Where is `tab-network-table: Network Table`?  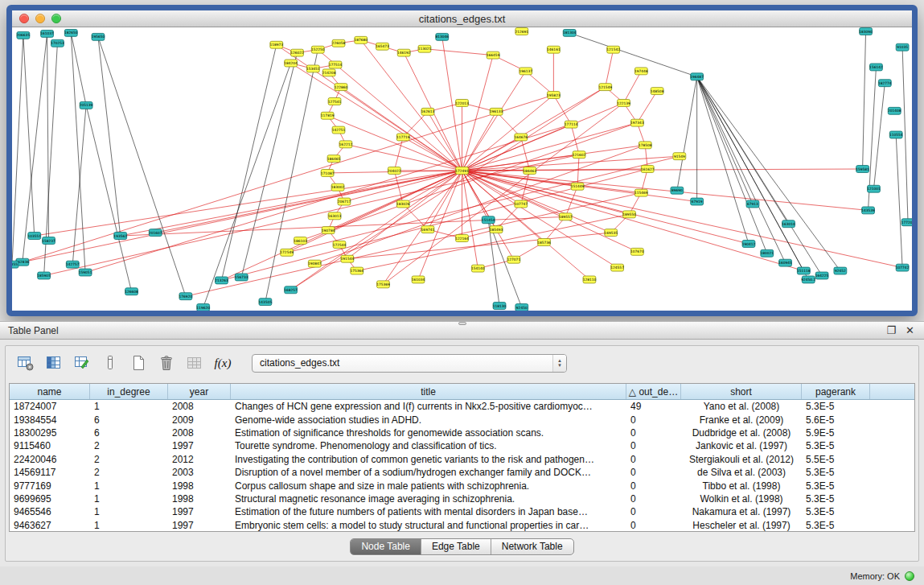
tab-network-table: Network Table is located at coordinates (532, 547).